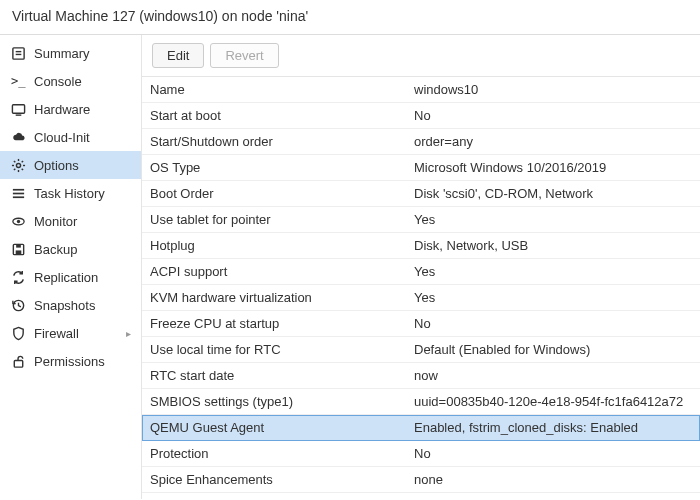  What do you see at coordinates (64, 306) in the screenshot?
I see `sidebar-item-label: Snapshots` at bounding box center [64, 306].